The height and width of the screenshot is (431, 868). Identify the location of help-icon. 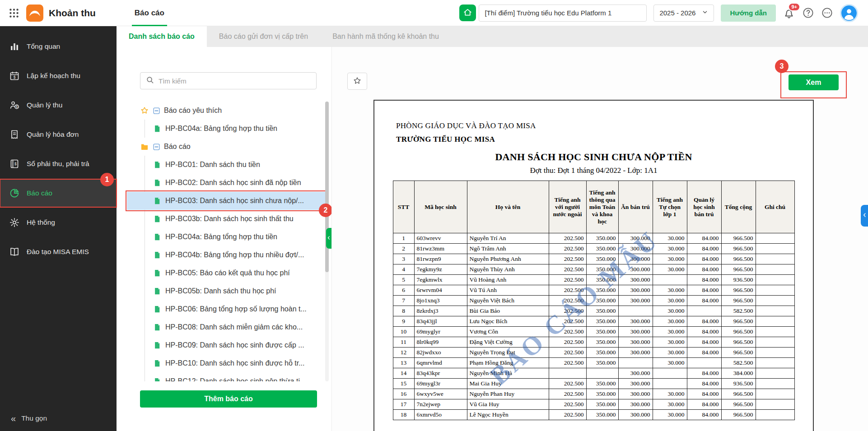
(808, 13).